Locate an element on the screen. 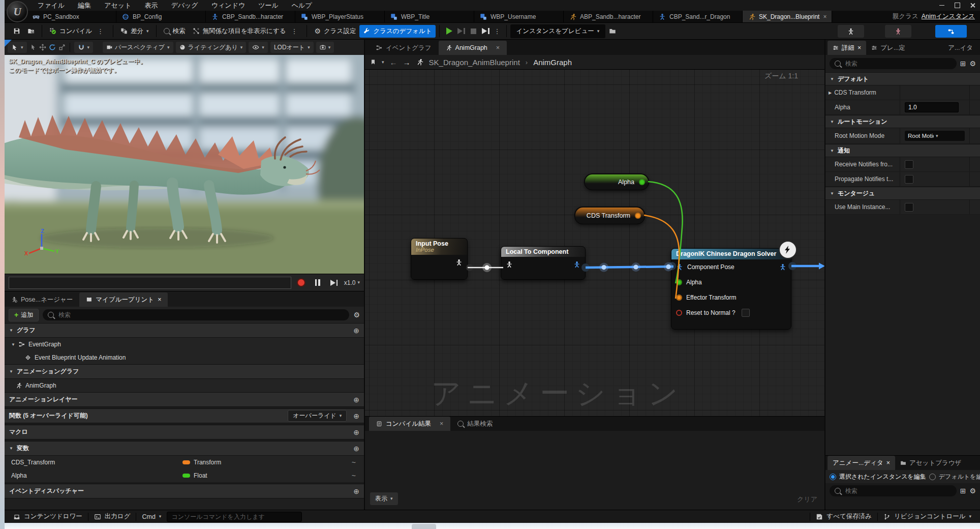 Image resolution: width=980 pixels, height=529 pixels. add-button: + 追加 is located at coordinates (23, 315).